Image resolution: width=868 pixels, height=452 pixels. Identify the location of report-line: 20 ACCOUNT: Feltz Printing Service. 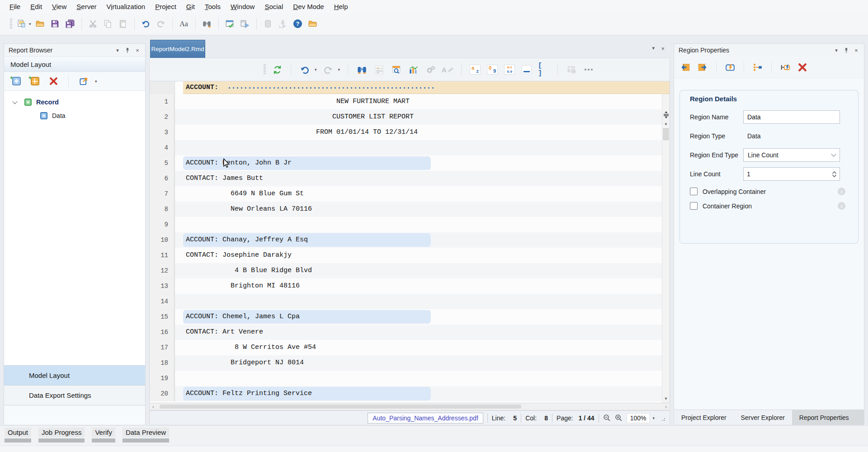
(406, 394).